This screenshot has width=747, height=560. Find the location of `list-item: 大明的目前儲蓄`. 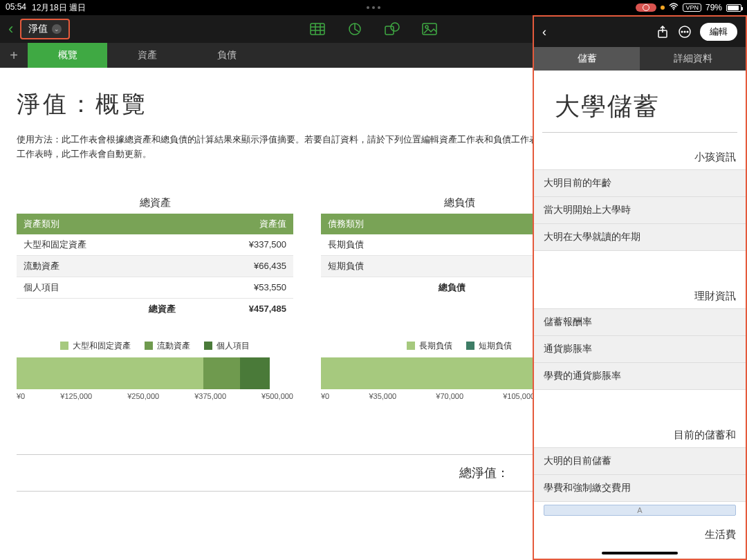

list-item: 大明的目前儲蓄 is located at coordinates (640, 462).